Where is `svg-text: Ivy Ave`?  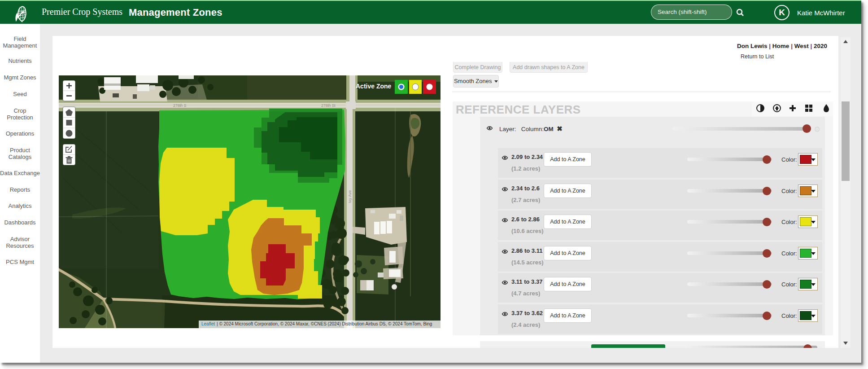
svg-text: Ivy Ave is located at coordinates (350, 197).